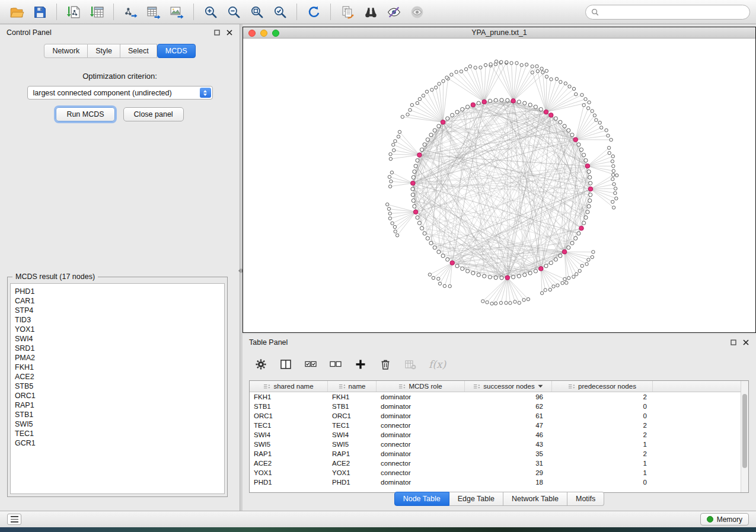  What do you see at coordinates (120, 92) in the screenshot?
I see `criterion-select: largest connected component (undirected)` at bounding box center [120, 92].